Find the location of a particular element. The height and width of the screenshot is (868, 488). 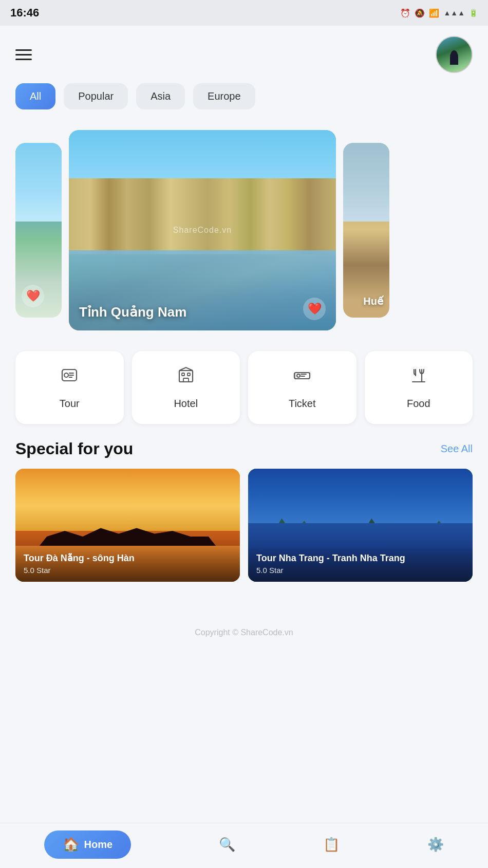

copyright-text: Copyright © ShareCode.vn is located at coordinates (243, 632).